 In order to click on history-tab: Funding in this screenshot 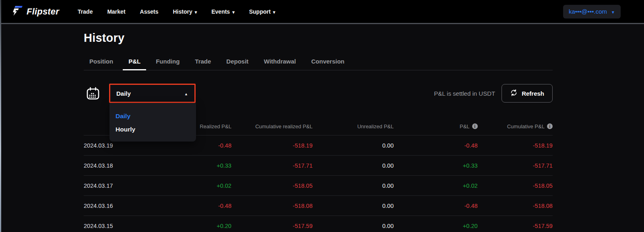, I will do `click(167, 63)`.